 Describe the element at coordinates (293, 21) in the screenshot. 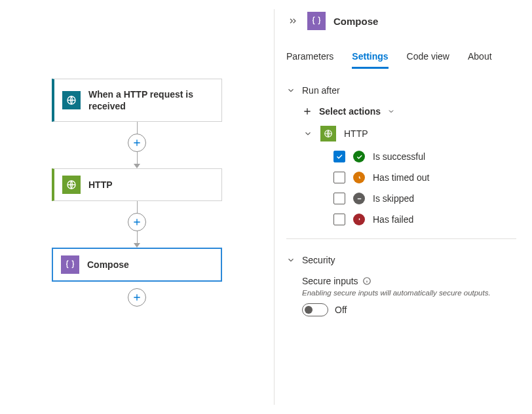

I see `collapse-panel-button` at that location.